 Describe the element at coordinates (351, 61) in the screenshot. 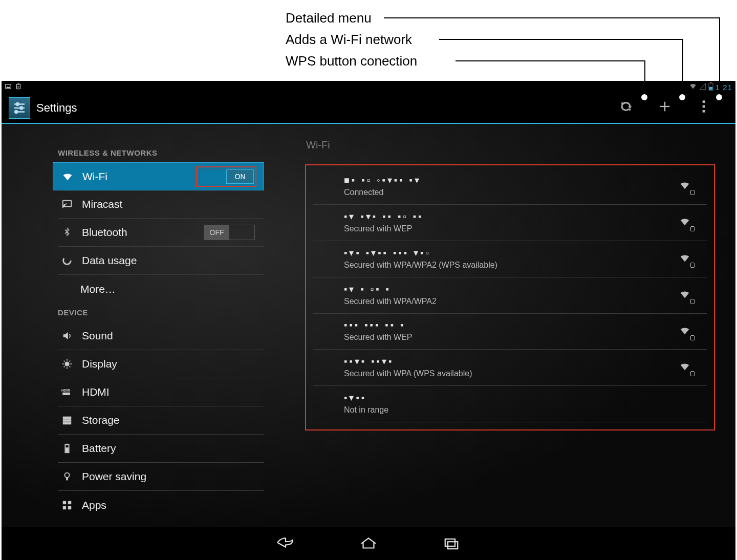

I see `annotation-label-wps: WPS button conection` at that location.